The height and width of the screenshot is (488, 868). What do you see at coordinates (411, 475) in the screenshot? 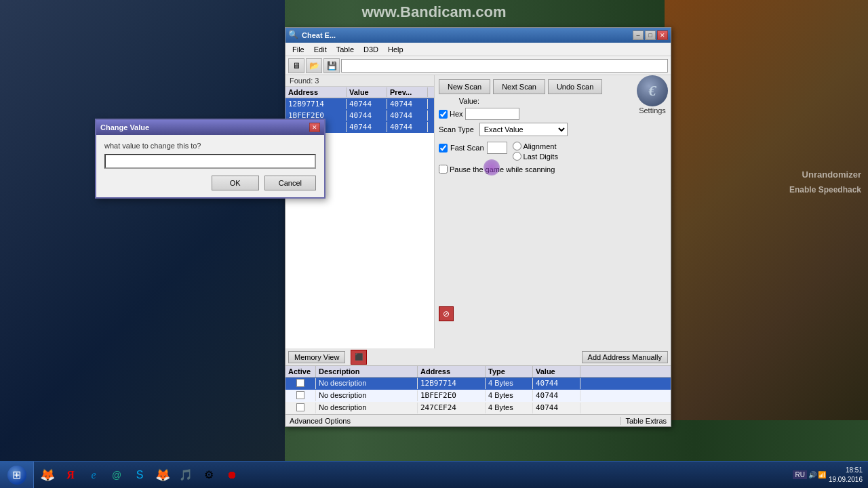
I see `taskbar-icons: 🦊 Я e @ S 🦊 🎵 ⚙ ⏺` at bounding box center [411, 475].